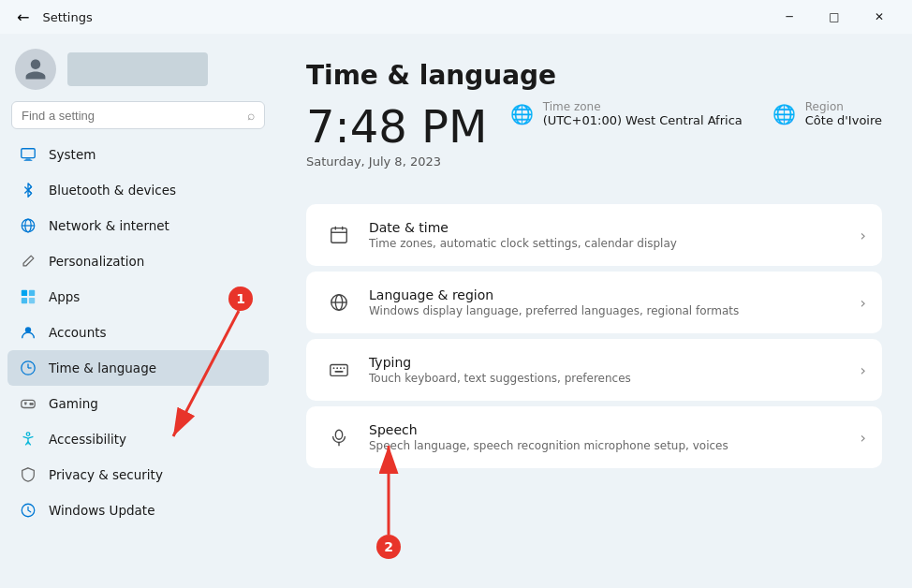 The width and height of the screenshot is (912, 588). I want to click on typing-icon, so click(339, 370).